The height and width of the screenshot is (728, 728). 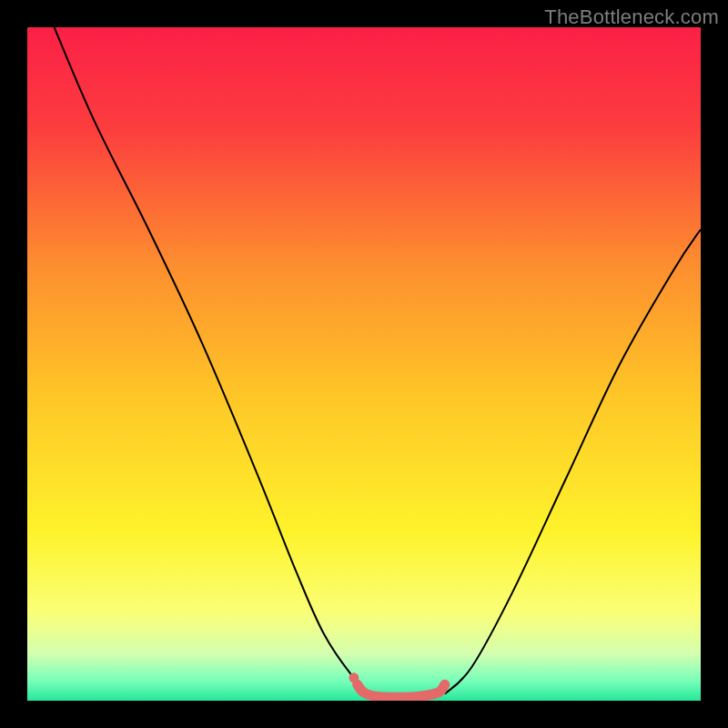 I want to click on watermark-text: TheBottleneck.com, so click(x=632, y=17).